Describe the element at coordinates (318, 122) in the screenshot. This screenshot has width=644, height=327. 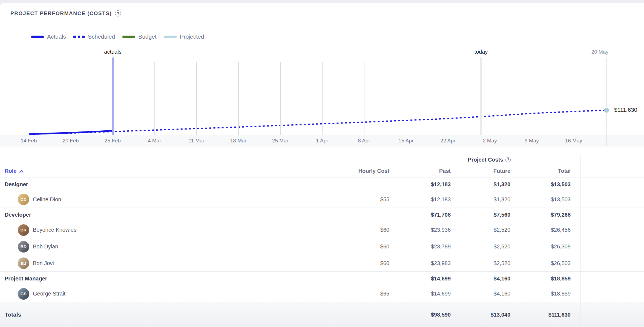
I see `series-line-scheduled` at that location.